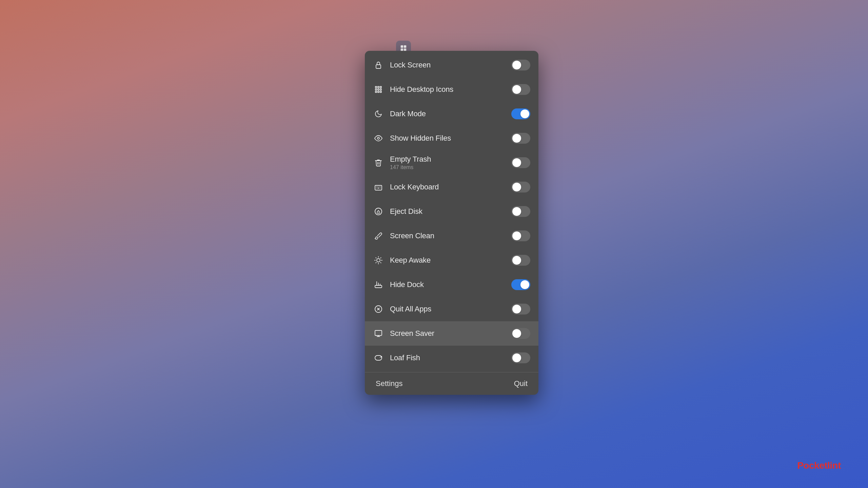  I want to click on keyboard-icon, so click(378, 187).